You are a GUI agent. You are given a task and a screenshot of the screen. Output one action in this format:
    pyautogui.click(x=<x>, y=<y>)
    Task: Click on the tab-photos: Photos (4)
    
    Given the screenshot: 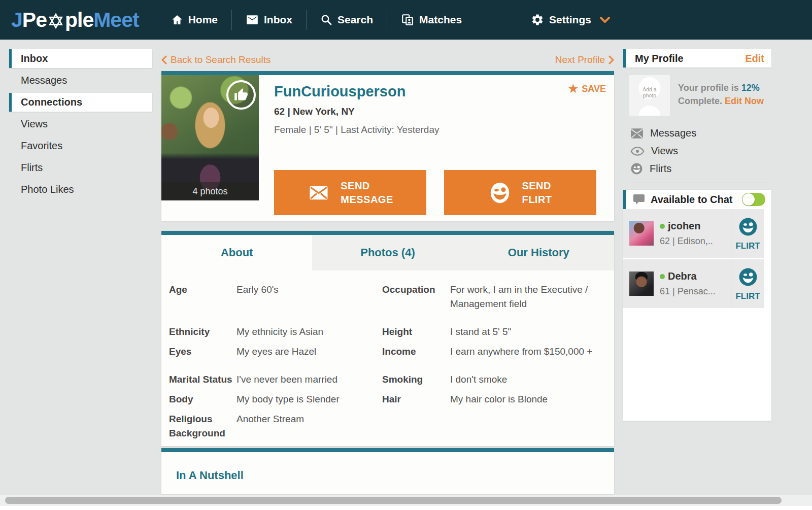 What is the action you would take?
    pyautogui.click(x=388, y=253)
    